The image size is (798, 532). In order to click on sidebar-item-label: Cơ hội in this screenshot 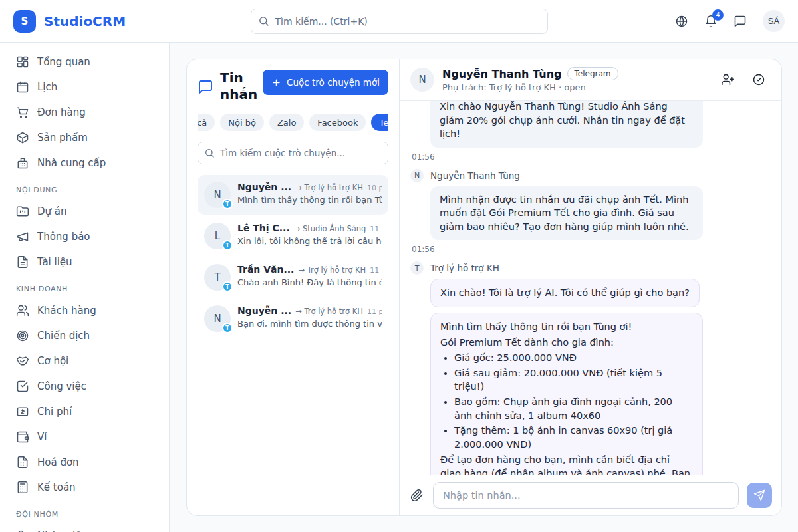, I will do `click(53, 361)`.